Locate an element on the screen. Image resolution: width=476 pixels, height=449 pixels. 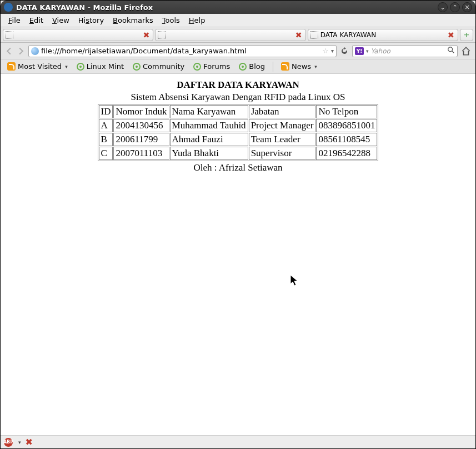
page-title: DAFTAR DATA KARYAWAN is located at coordinates (238, 85).